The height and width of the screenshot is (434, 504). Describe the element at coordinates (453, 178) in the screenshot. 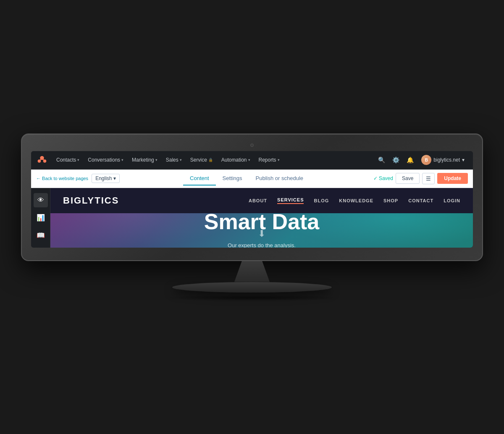

I see `update-button: Update` at that location.